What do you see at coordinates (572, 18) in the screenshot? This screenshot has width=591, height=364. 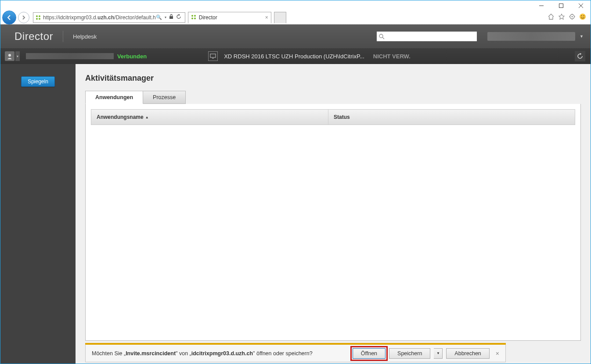 I see `tools-icon` at bounding box center [572, 18].